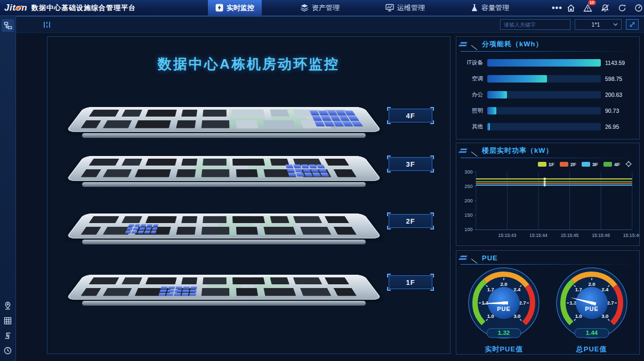  What do you see at coordinates (504, 310) in the screenshot?
I see `pue-gauge-0: 1.01.31.72.02.42.73.0PUE1.32实时PUE值` at bounding box center [504, 310].